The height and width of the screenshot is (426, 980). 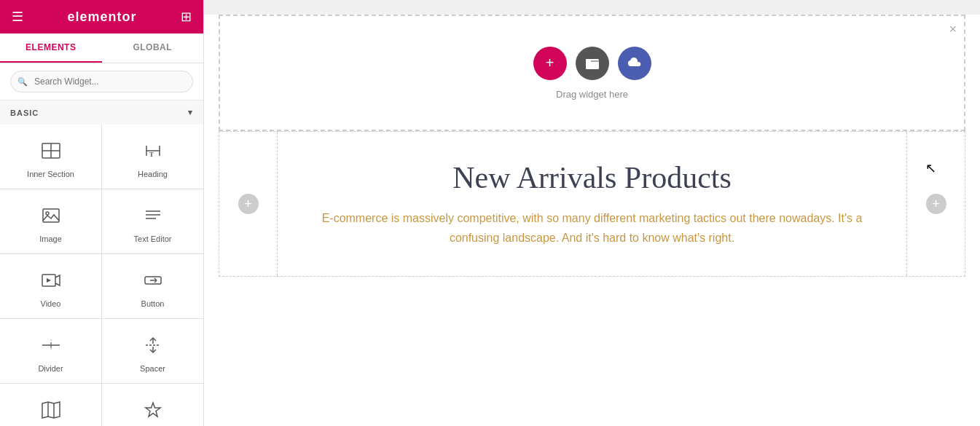 What do you see at coordinates (102, 82) in the screenshot?
I see `search-wrapper` at bounding box center [102, 82].